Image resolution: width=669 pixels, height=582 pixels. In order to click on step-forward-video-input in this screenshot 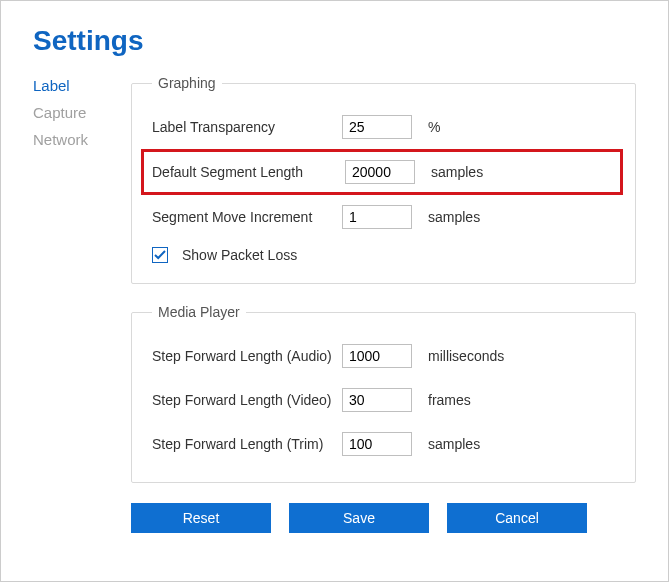, I will do `click(377, 400)`.